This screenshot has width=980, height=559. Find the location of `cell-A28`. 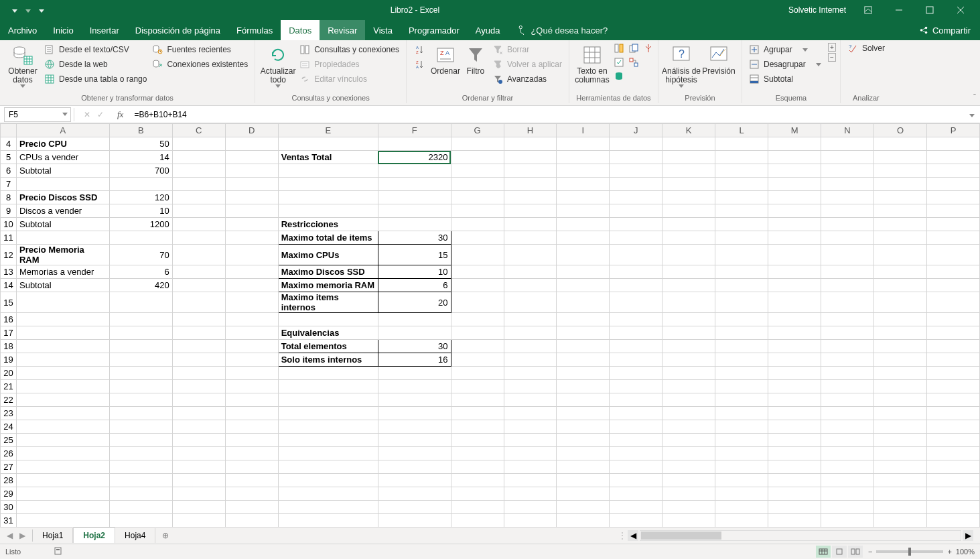

cell-A28 is located at coordinates (63, 481).